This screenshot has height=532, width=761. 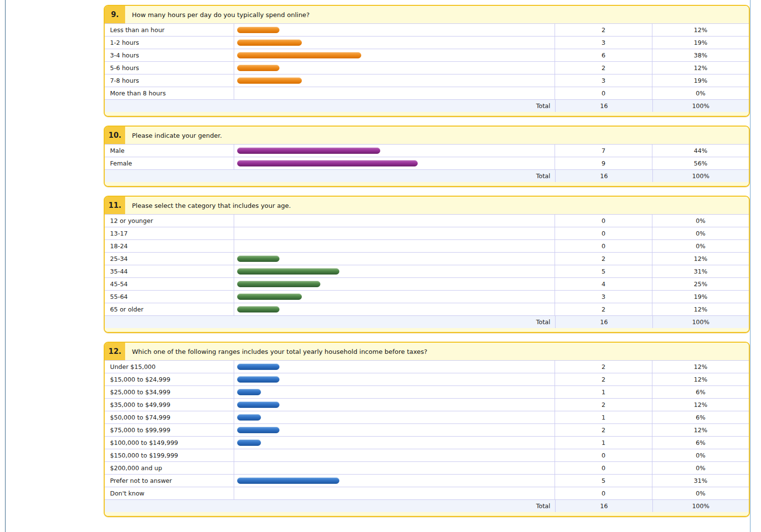 I want to click on answer-label: Under $15,000, so click(x=169, y=367).